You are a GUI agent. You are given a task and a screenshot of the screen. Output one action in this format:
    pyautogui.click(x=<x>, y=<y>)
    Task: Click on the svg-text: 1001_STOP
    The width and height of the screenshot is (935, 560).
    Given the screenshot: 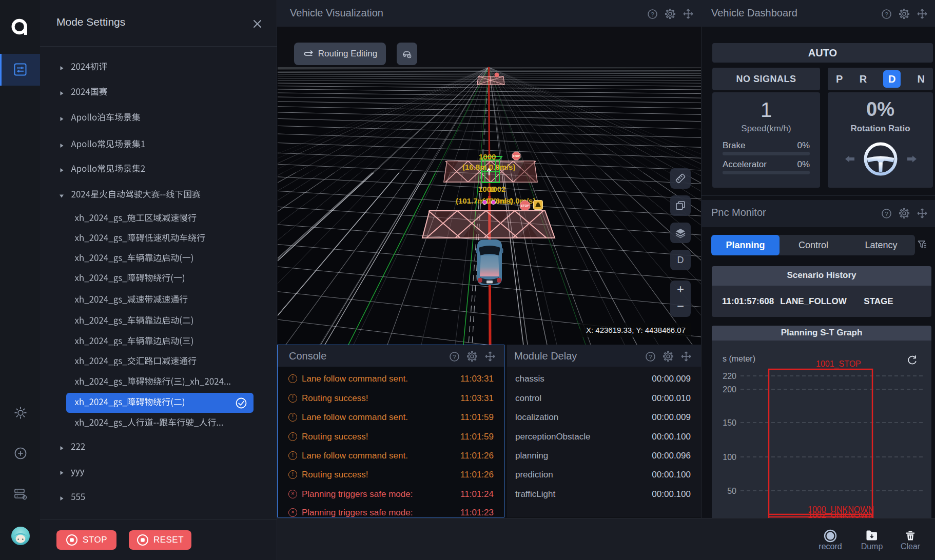 What is the action you would take?
    pyautogui.click(x=839, y=364)
    